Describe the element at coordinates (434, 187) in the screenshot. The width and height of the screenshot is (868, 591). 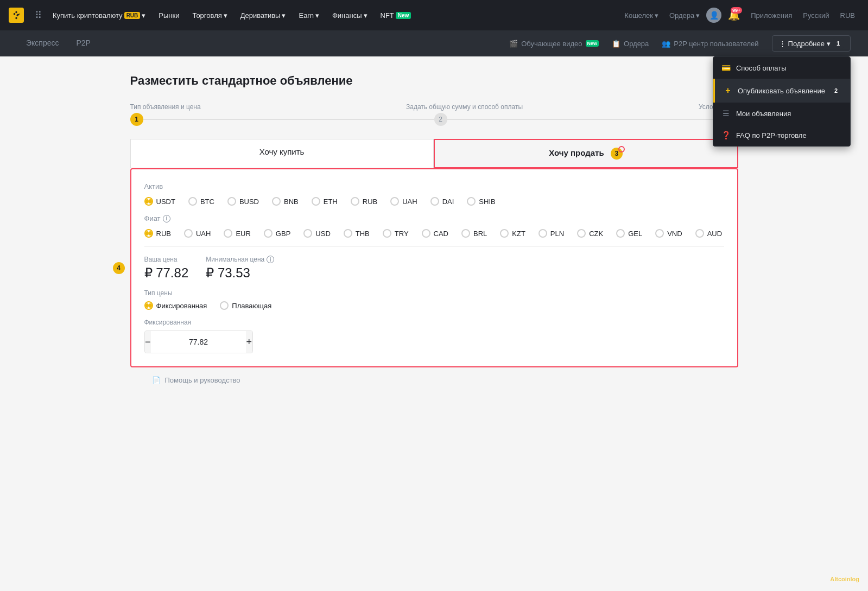
I see `asset-section-label: Актив` at that location.